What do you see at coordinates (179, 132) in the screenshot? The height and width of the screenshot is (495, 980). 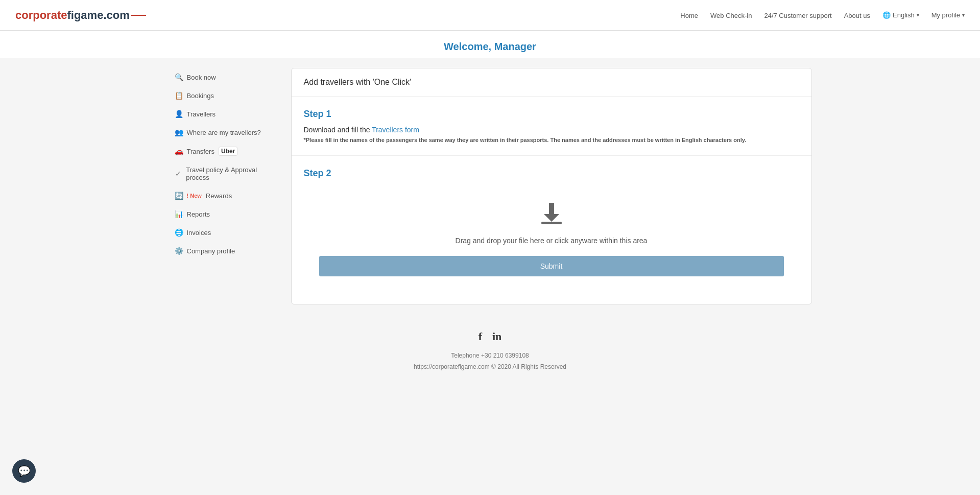 I see `group-icon: 👥` at bounding box center [179, 132].